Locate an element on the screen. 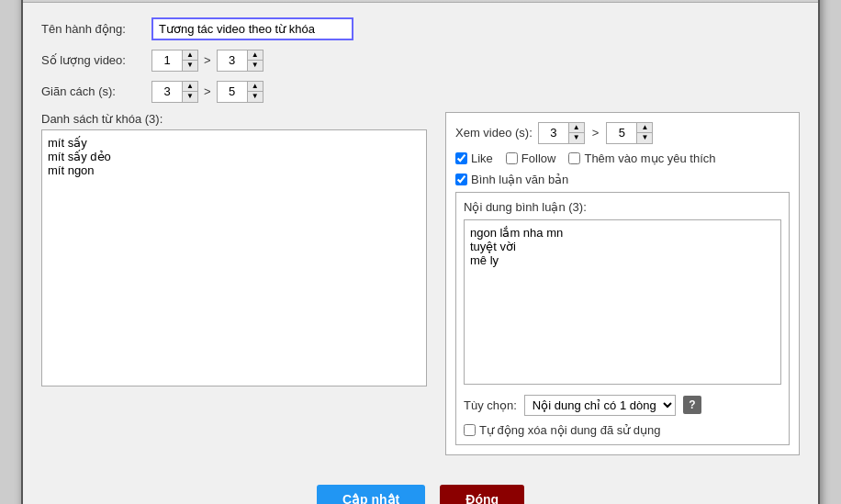 The width and height of the screenshot is (841, 504). bottom-options-row: Tùy chọn: Nội dung chỉ có 1 dòng Nội dun… is located at coordinates (622, 406).